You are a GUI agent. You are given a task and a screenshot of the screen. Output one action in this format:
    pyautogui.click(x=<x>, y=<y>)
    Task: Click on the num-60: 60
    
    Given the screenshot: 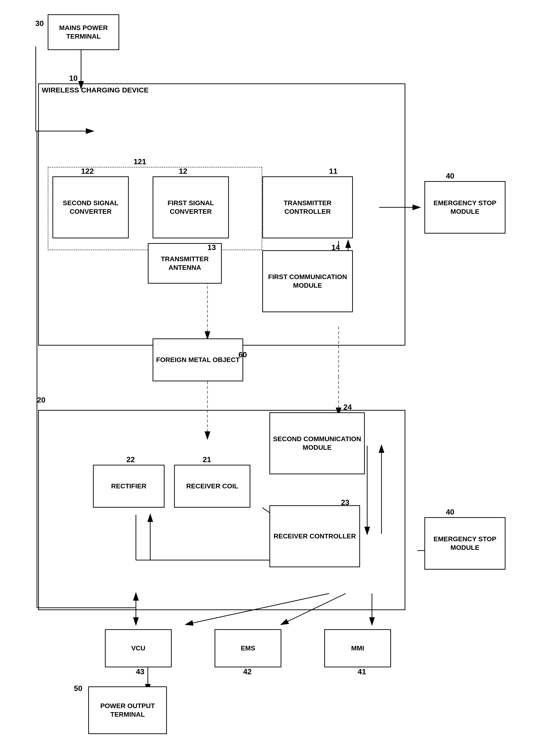 What is the action you would take?
    pyautogui.click(x=243, y=355)
    